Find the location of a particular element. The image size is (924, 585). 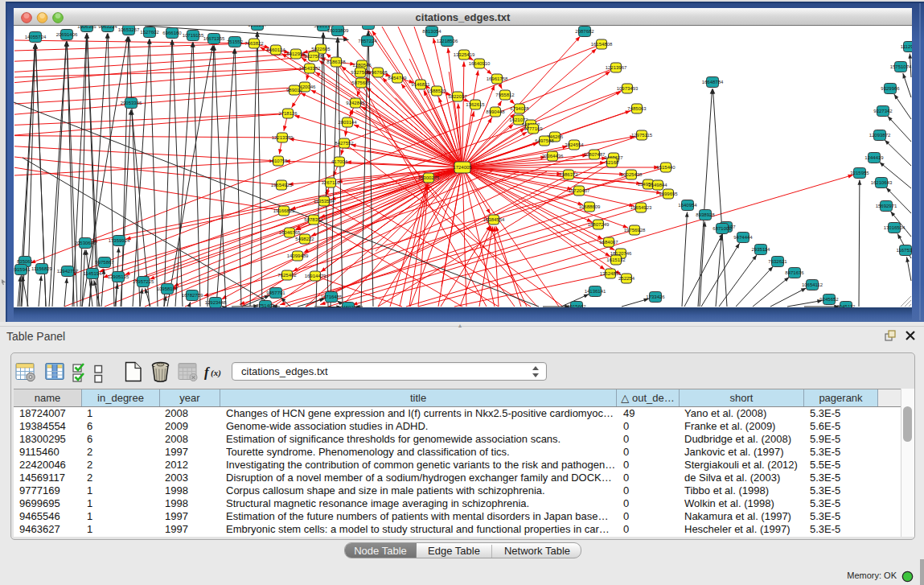

svg-text: 8186328 is located at coordinates (336, 62).